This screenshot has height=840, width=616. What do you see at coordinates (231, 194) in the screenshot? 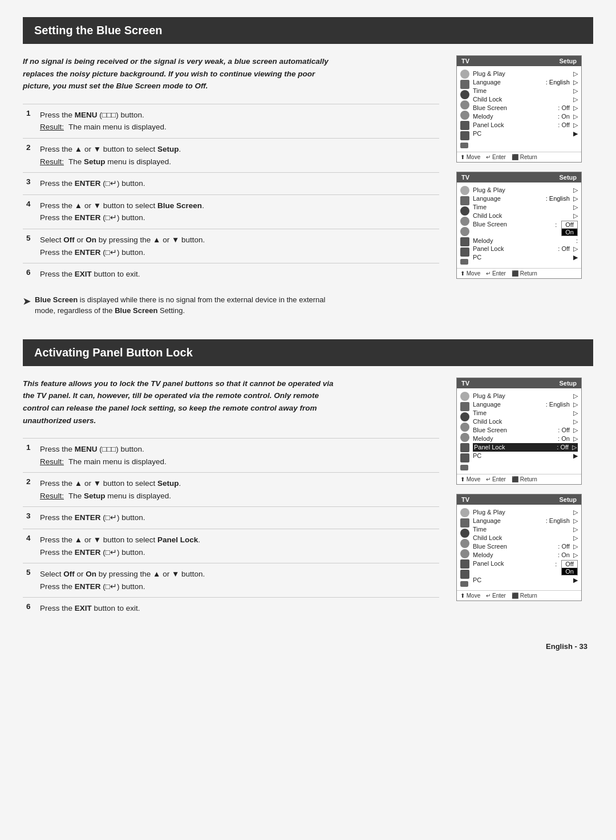
I see `steps-table-1: 1 Press the MENU (□□□) button. Result:Th…` at bounding box center [231, 194].